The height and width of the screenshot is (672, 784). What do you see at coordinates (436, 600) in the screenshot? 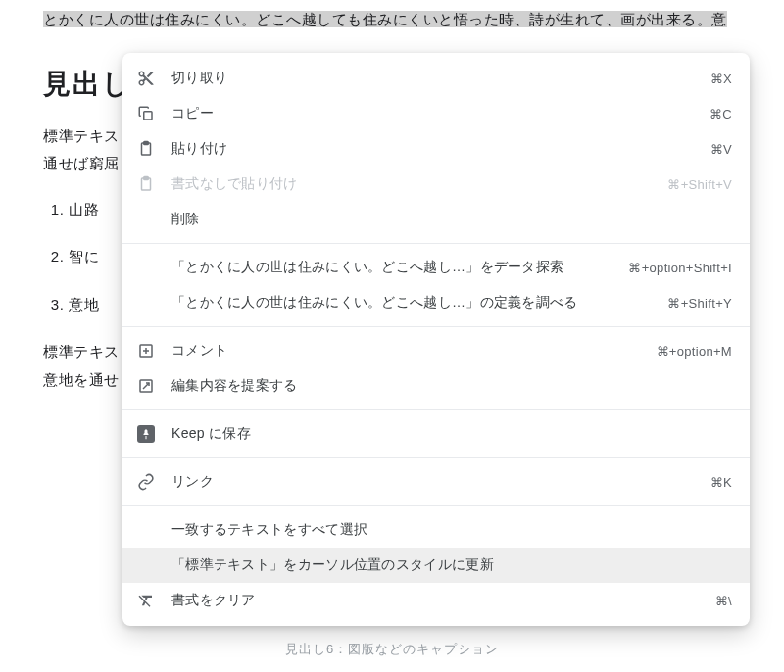
I see `menu-clear-format: 書式をクリア ⌘\` at bounding box center [436, 600].